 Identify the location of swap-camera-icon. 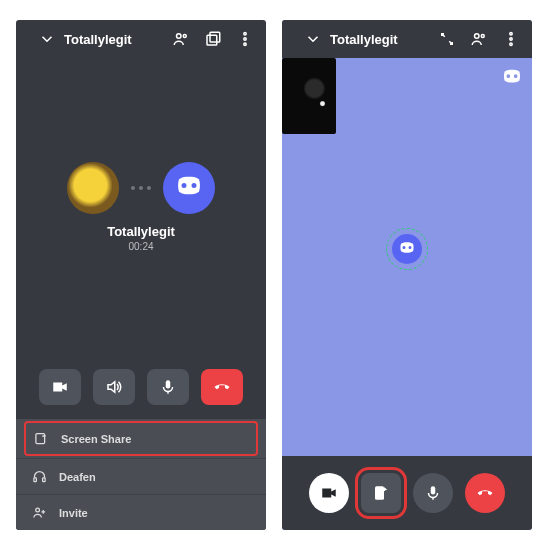
(447, 39).